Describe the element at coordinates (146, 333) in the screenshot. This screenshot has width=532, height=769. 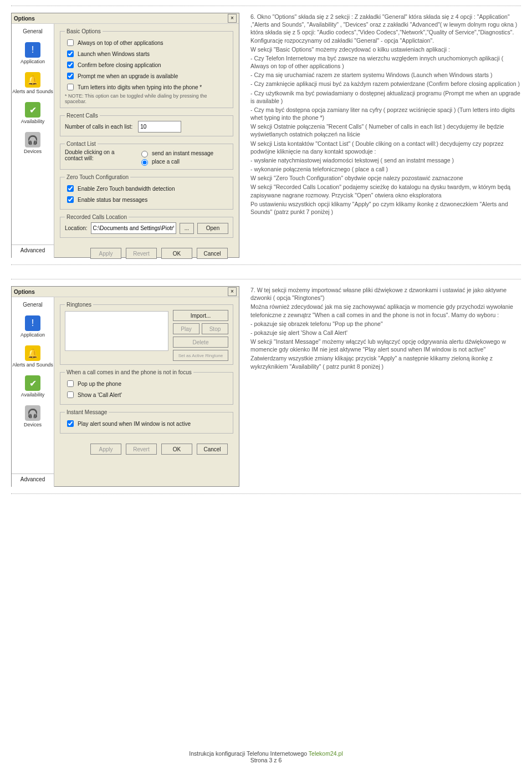
I see `group-ringtones: Ringtones Import... Play Stop Delete Set…` at that location.